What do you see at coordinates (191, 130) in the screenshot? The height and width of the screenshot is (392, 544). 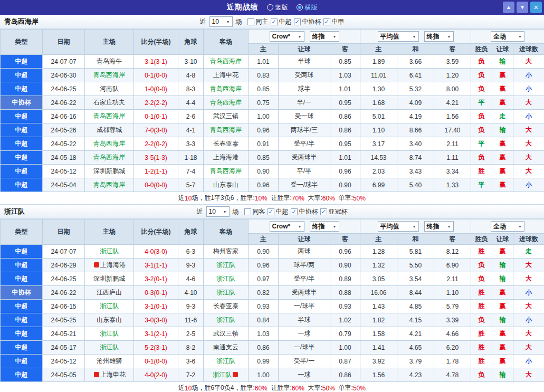 I see `corner-cell: 4-1` at bounding box center [191, 130].